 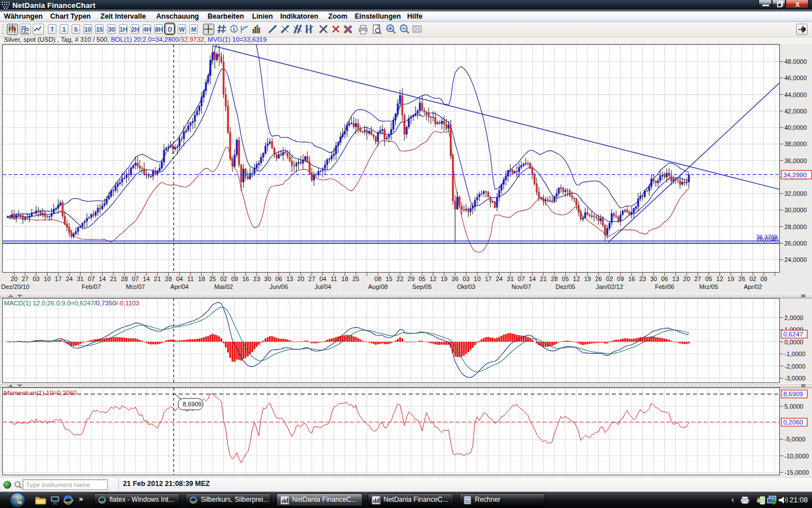 I want to click on svg-text: 30, so click(x=654, y=279).